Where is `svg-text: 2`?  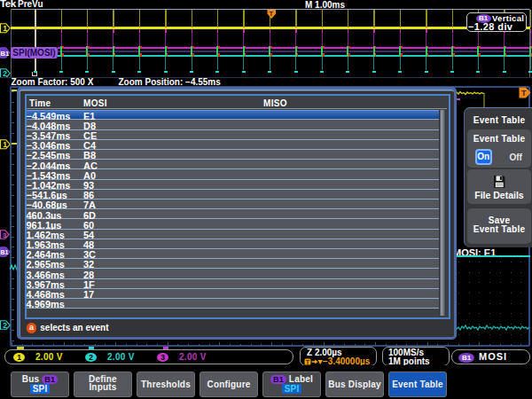
svg-text: 2 is located at coordinates (5, 325).